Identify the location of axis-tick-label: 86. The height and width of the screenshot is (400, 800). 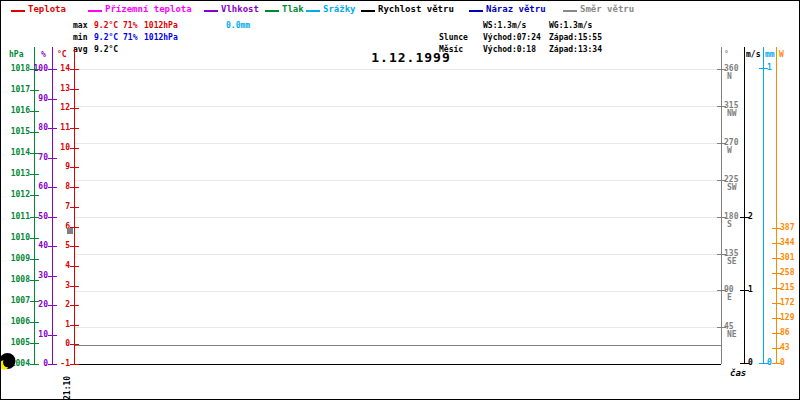
(785, 333).